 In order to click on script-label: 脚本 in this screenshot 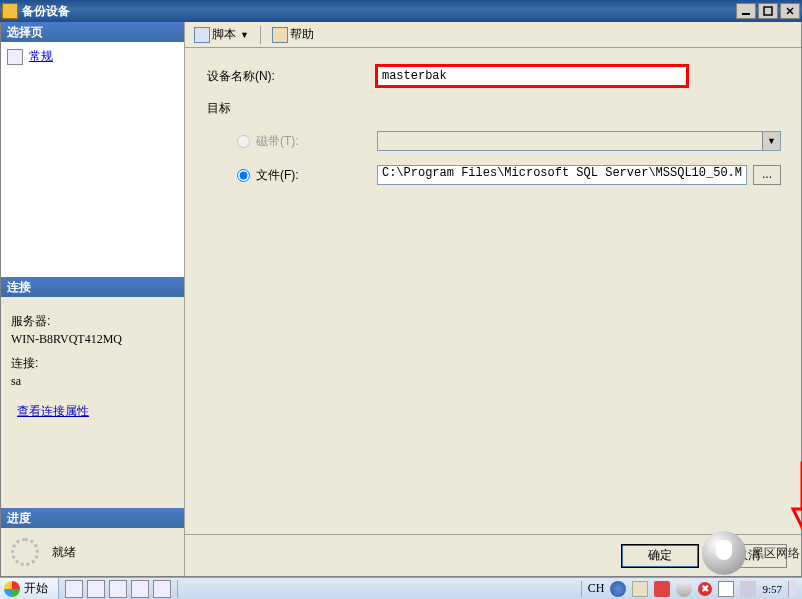, I will do `click(224, 34)`.